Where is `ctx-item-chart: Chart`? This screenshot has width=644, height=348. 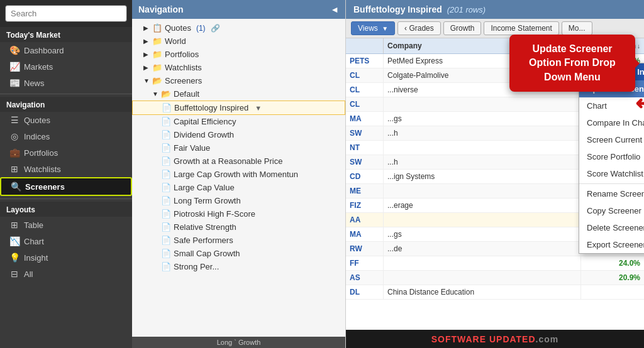
ctx-item-chart: Chart is located at coordinates (611, 106).